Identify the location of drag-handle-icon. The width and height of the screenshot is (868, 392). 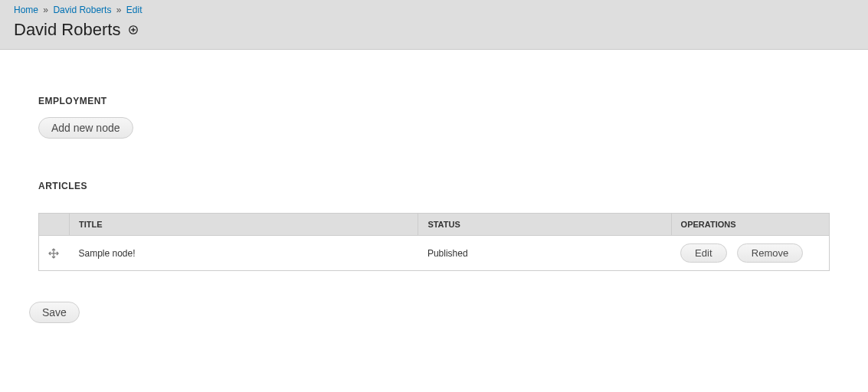
(54, 253).